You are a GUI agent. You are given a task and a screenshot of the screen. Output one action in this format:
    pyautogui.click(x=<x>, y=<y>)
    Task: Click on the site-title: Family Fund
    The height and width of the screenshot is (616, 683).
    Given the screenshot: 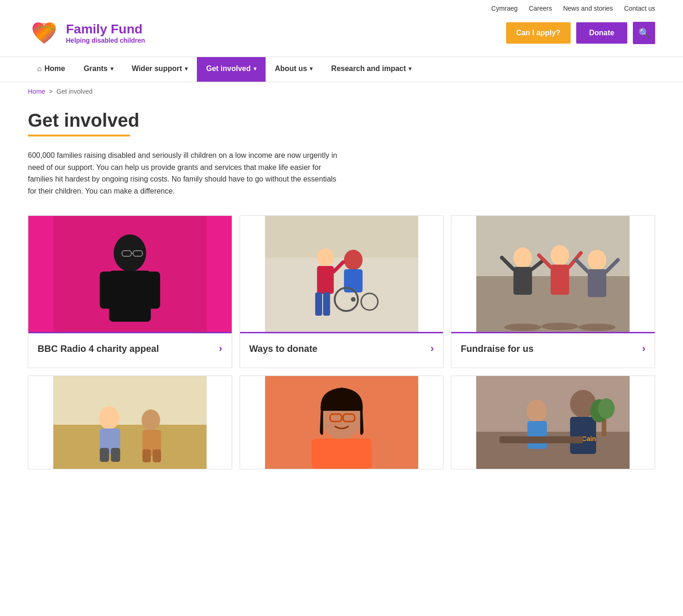 What is the action you would take?
    pyautogui.click(x=105, y=29)
    